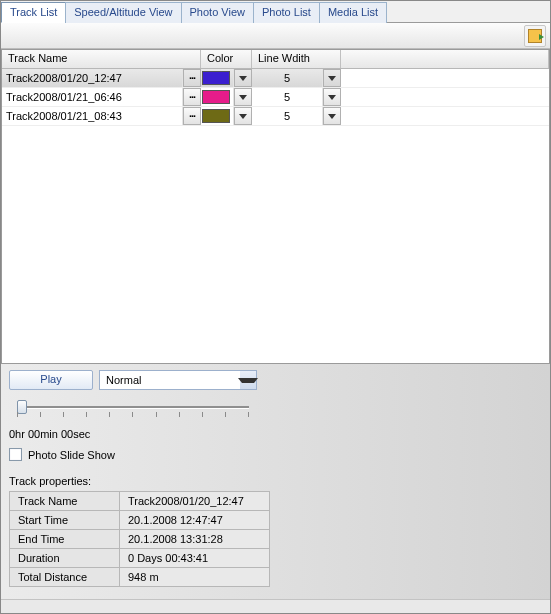 This screenshot has width=551, height=614. What do you see at coordinates (226, 59) in the screenshot?
I see `col-header-color: Color` at bounding box center [226, 59].